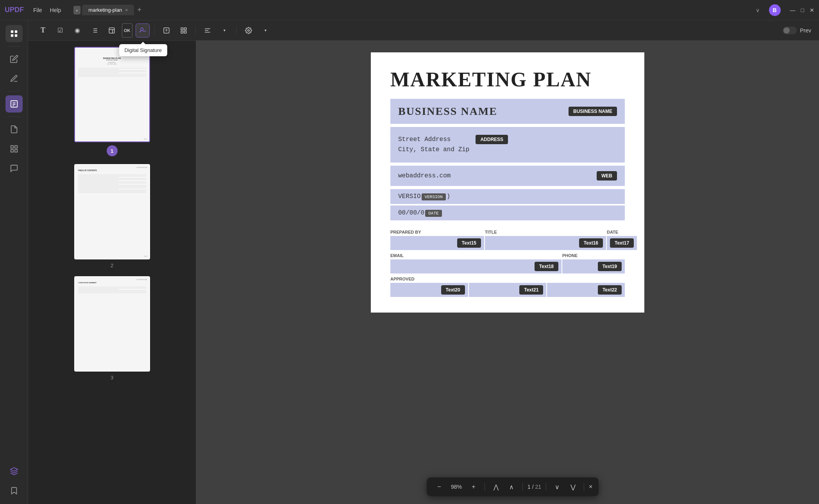 This screenshot has width=819, height=504. What do you see at coordinates (429, 290) in the screenshot?
I see `text20-field: Text20` at bounding box center [429, 290].